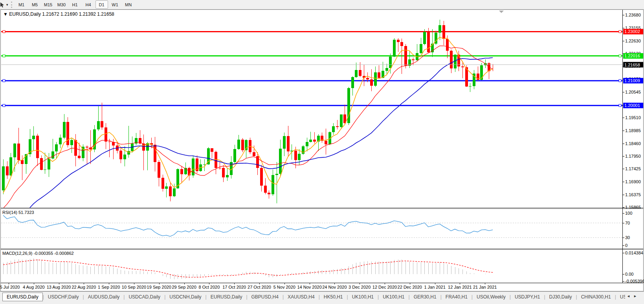  I want to click on date-label: 13 Aug 2020, so click(59, 287).